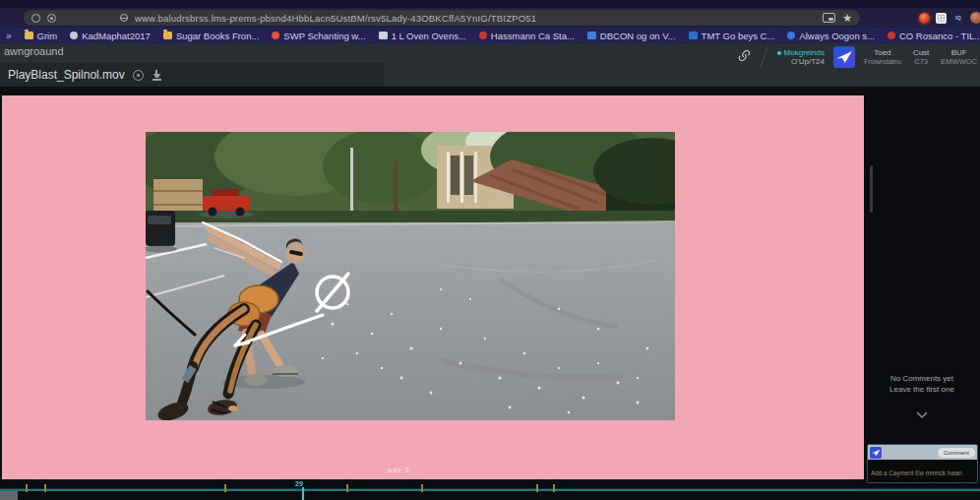 Image resolution: width=980 pixels, height=500 pixels. I want to click on info-icon, so click(138, 75).